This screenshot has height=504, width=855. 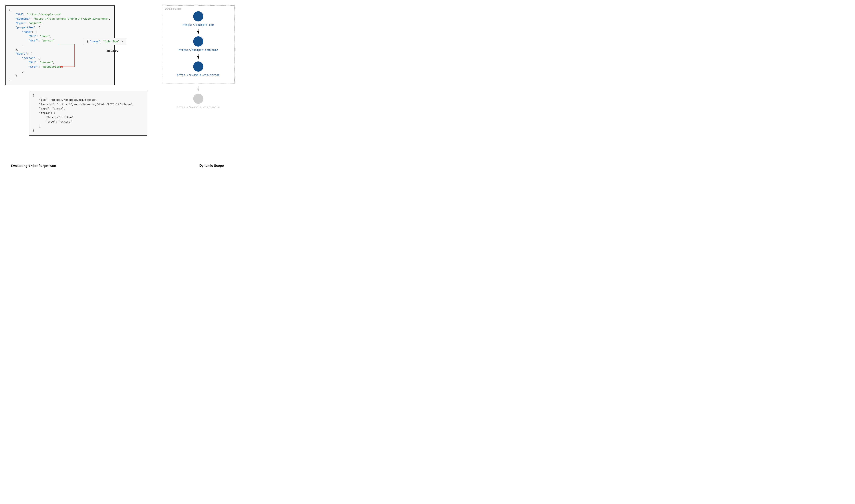 What do you see at coordinates (112, 51) in the screenshot?
I see `instance-label: Instance` at bounding box center [112, 51].